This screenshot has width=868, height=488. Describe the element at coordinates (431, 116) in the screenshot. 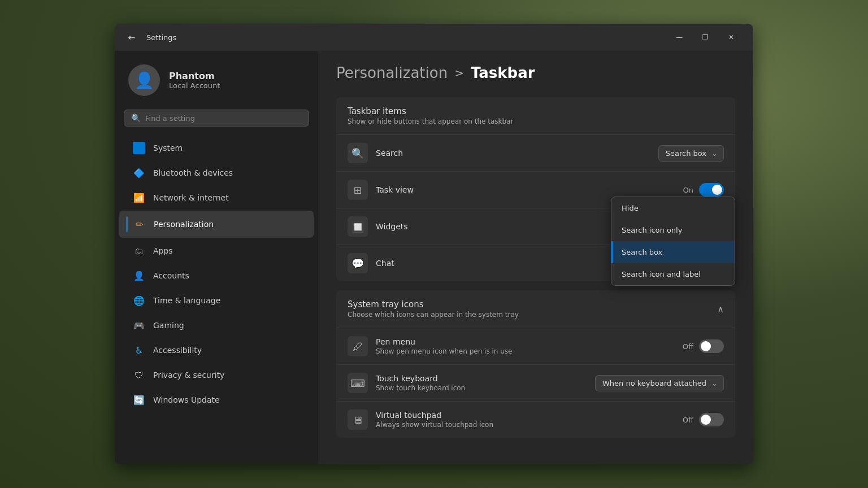

I see `taskbar-items-header-text: Taskbar items Show or hide buttons that …` at that location.